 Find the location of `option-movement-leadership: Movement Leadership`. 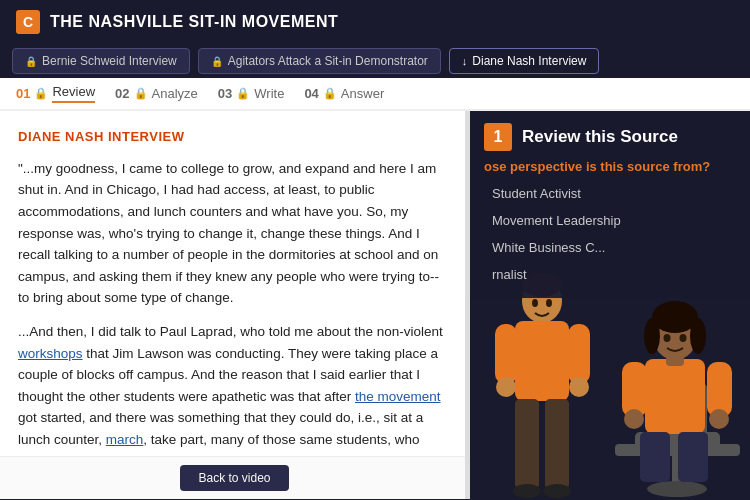

option-movement-leadership: Movement Leadership is located at coordinates (610, 220).